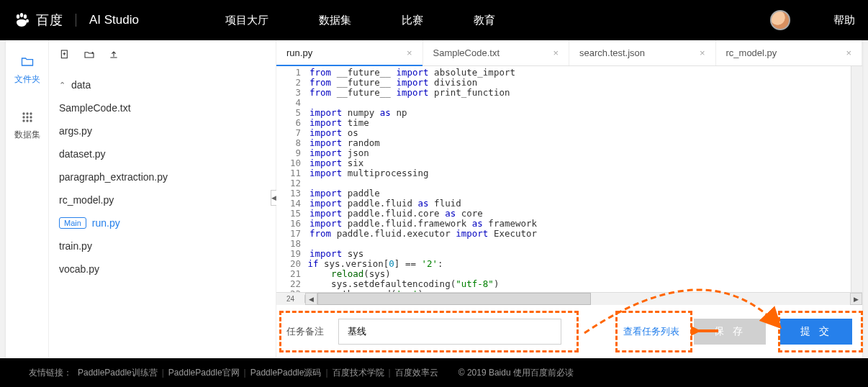 The width and height of the screenshot is (868, 387). I want to click on avatar, so click(780, 20).